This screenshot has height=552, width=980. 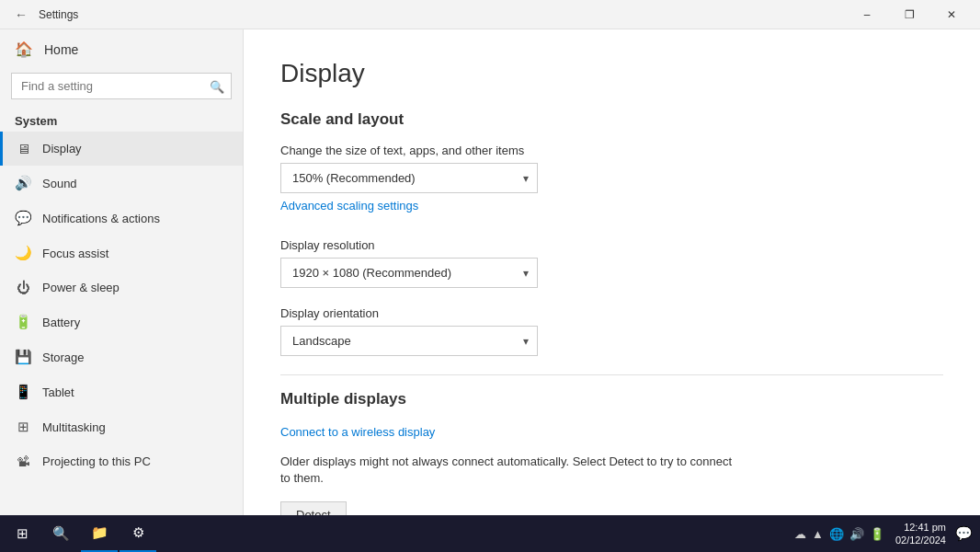 I want to click on advanced-scaling-link: Advanced scaling settings, so click(x=349, y=206).